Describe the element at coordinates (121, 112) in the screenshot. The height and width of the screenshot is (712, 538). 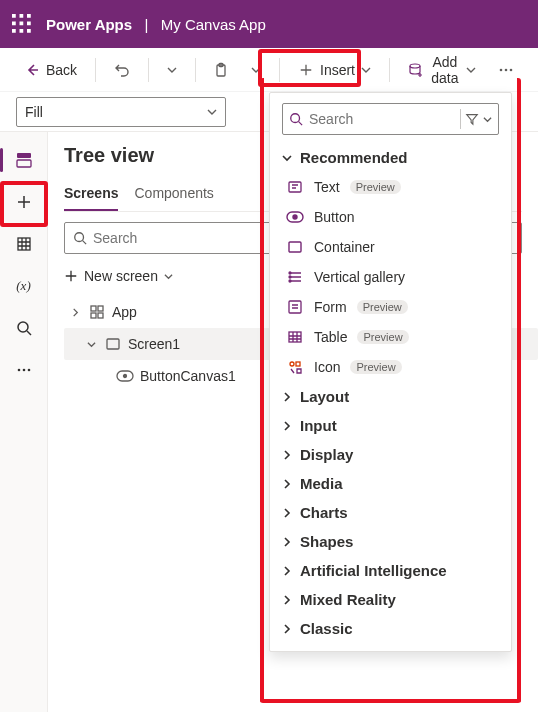
I see `property-select: Fill` at that location.